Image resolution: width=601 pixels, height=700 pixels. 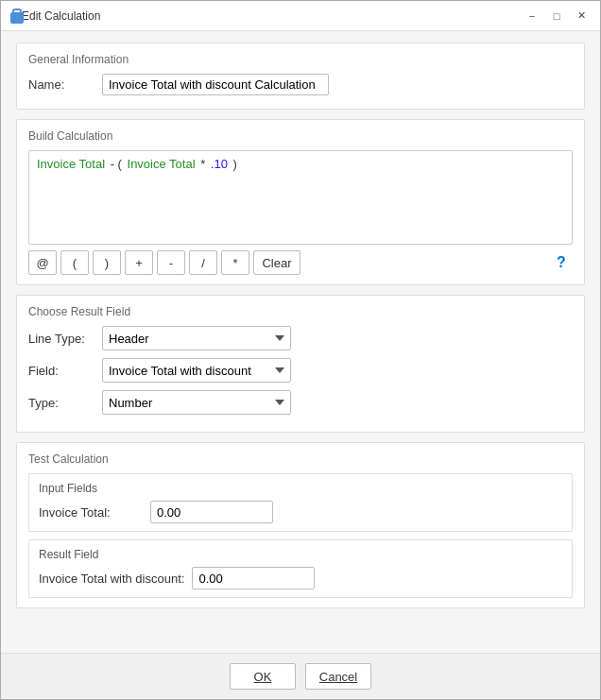 What do you see at coordinates (203, 164) in the screenshot?
I see `expr-token-4: *` at bounding box center [203, 164].